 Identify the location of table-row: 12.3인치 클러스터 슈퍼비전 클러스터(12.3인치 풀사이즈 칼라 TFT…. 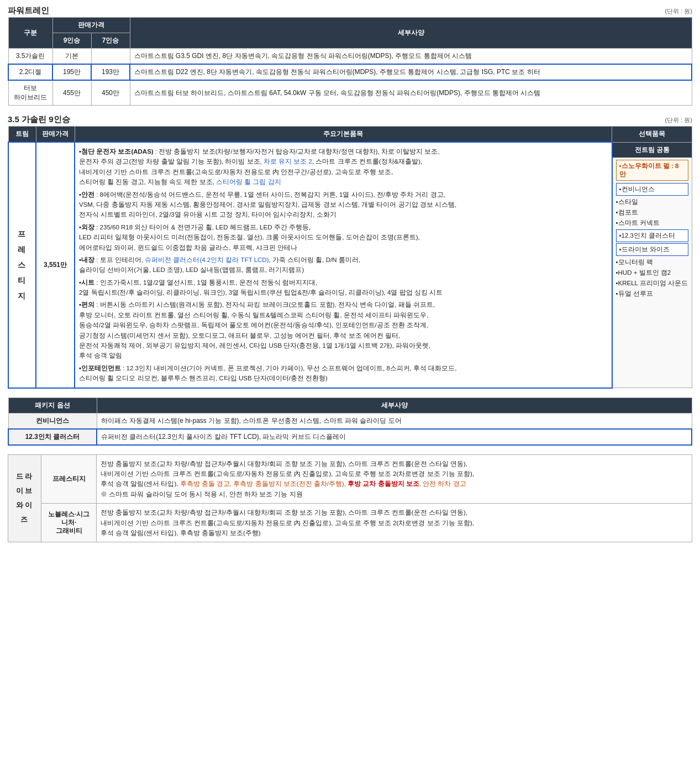
(350, 437).